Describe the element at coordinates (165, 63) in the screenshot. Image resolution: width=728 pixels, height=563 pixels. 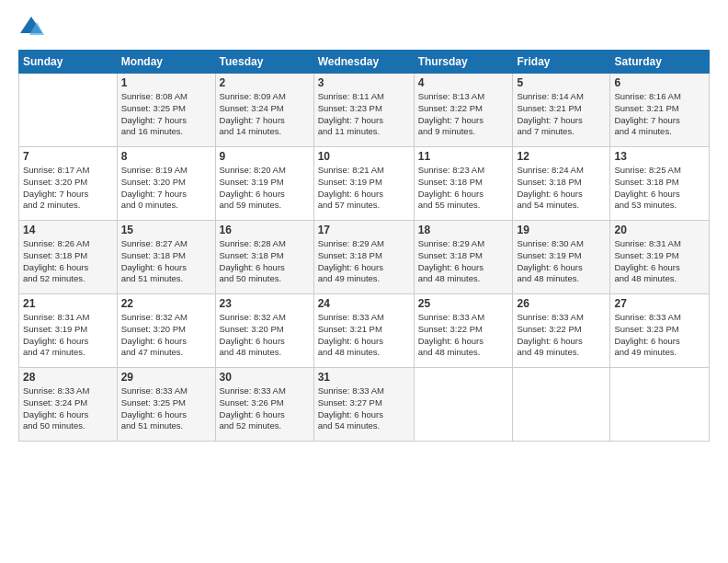
I see `weekday-header: Monday` at that location.